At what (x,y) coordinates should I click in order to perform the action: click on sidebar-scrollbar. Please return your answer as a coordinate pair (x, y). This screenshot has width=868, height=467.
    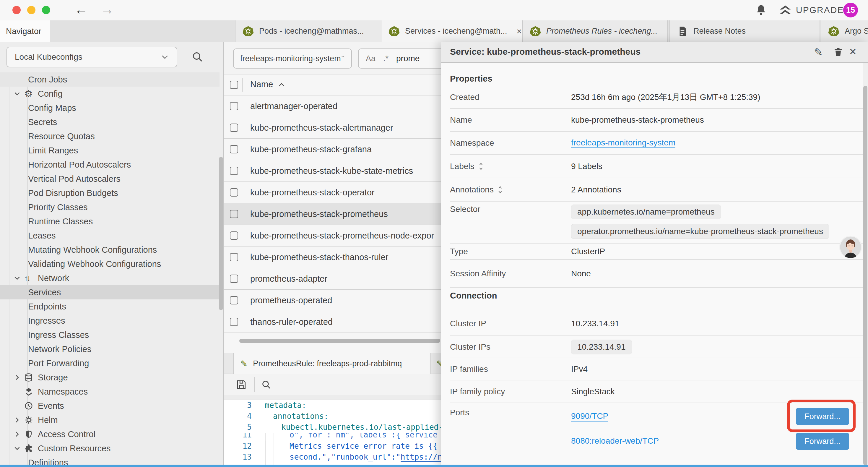
    Looking at the image, I should click on (221, 233).